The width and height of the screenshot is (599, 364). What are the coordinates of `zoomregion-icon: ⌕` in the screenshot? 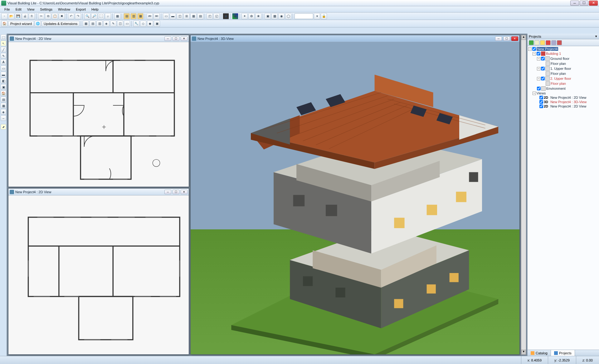 It's located at (108, 16).